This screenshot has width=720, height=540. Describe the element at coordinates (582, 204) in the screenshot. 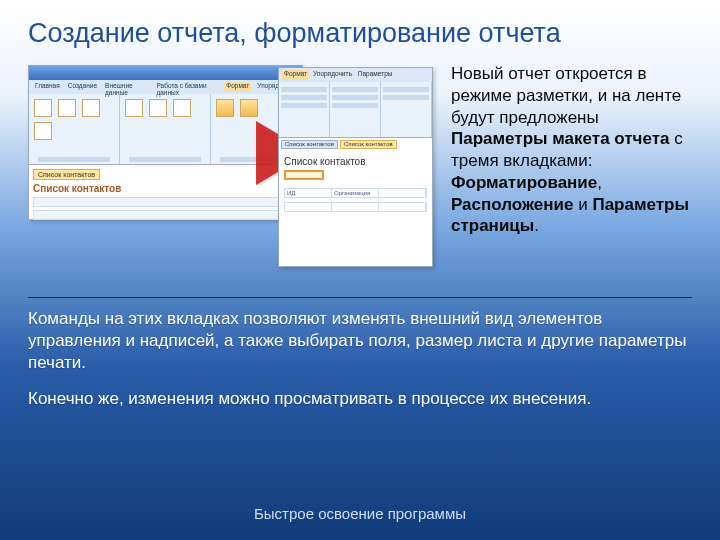

I see `text: и` at that location.